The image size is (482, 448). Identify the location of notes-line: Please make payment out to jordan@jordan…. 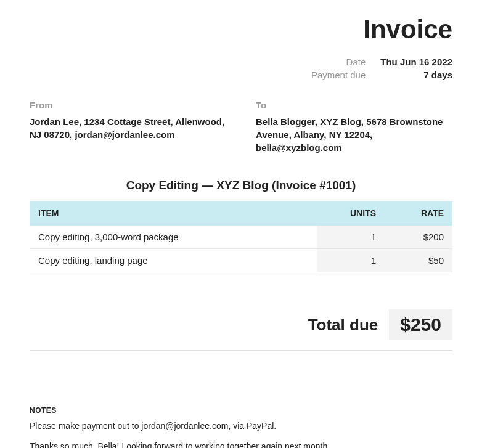
(241, 426).